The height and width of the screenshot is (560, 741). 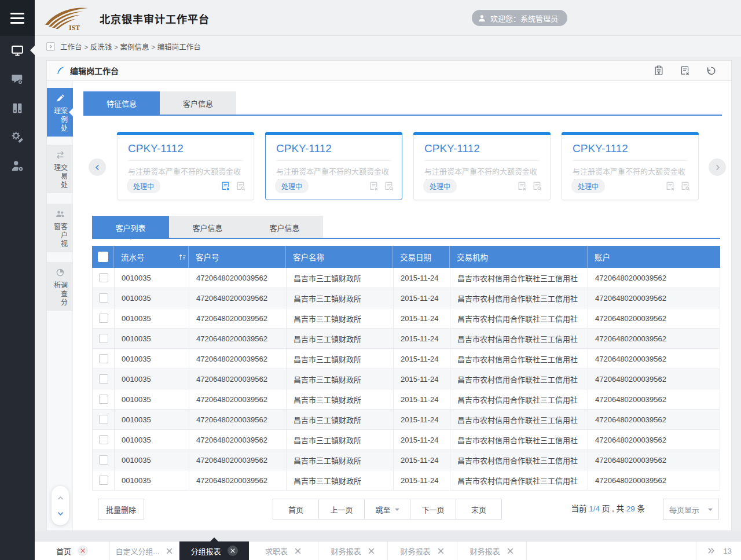 I want to click on topbar-icon-logout, so click(x=728, y=19).